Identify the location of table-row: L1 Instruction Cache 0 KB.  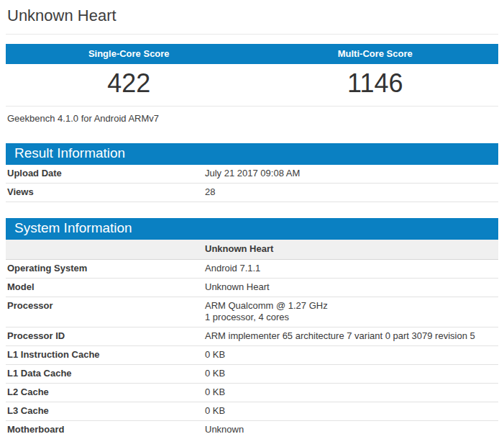
(252, 356).